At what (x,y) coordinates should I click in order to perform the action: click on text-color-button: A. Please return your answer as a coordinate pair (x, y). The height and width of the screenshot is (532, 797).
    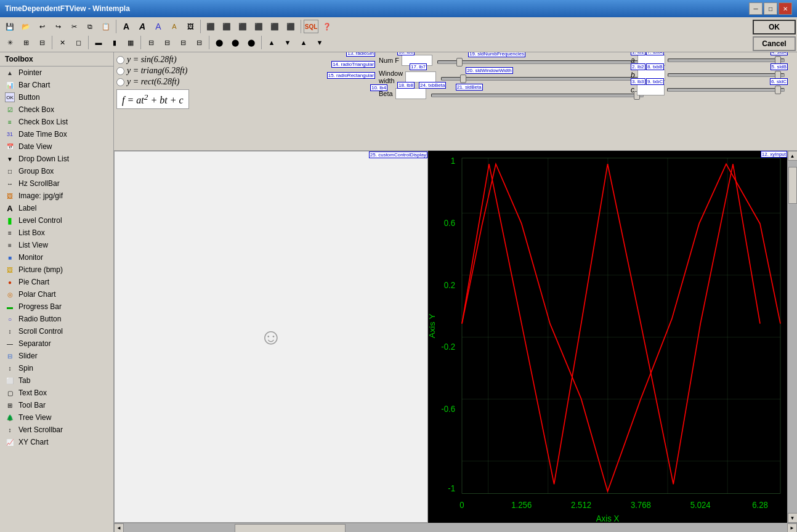
    Looking at the image, I should click on (158, 26).